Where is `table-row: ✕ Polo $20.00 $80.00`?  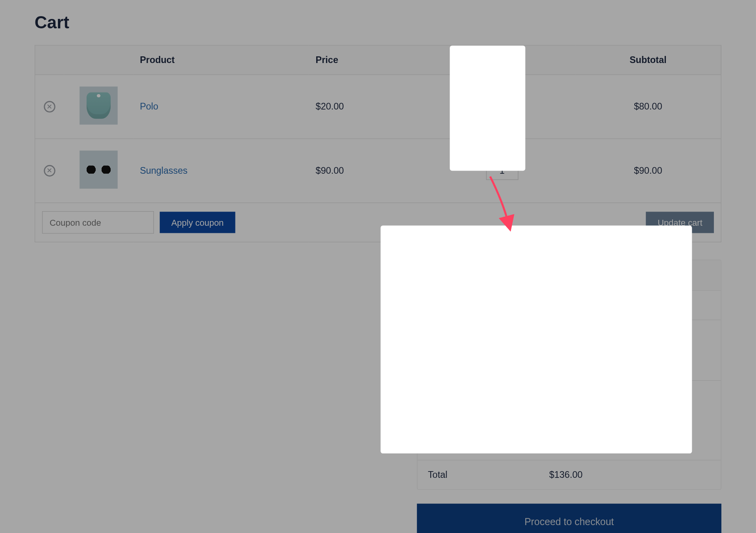 table-row: ✕ Polo $20.00 $80.00 is located at coordinates (378, 107).